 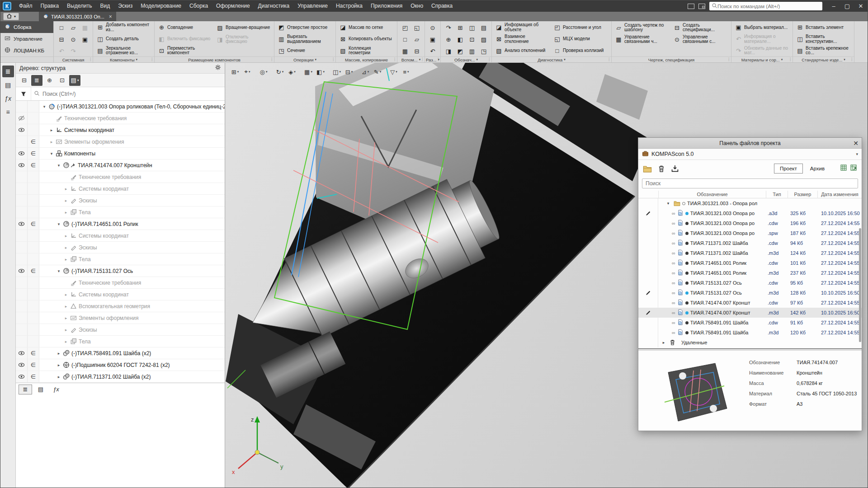 I want to click on command-search, so click(x=766, y=6).